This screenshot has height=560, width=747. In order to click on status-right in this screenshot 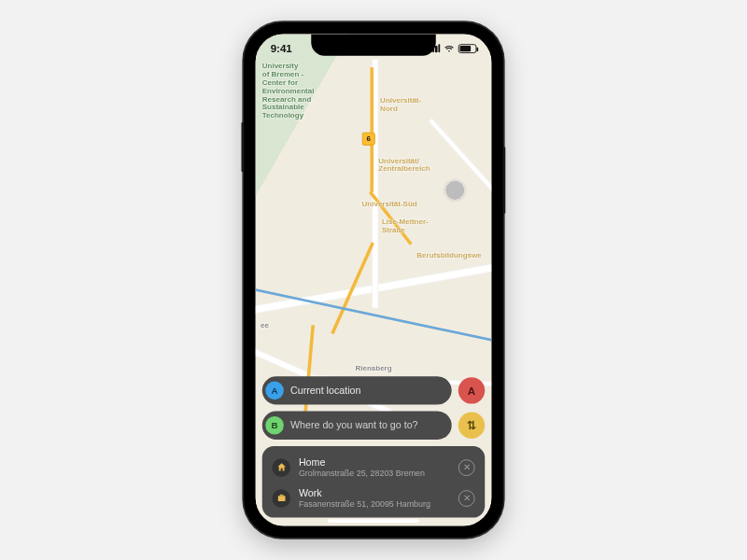, I will do `click(454, 48)`.